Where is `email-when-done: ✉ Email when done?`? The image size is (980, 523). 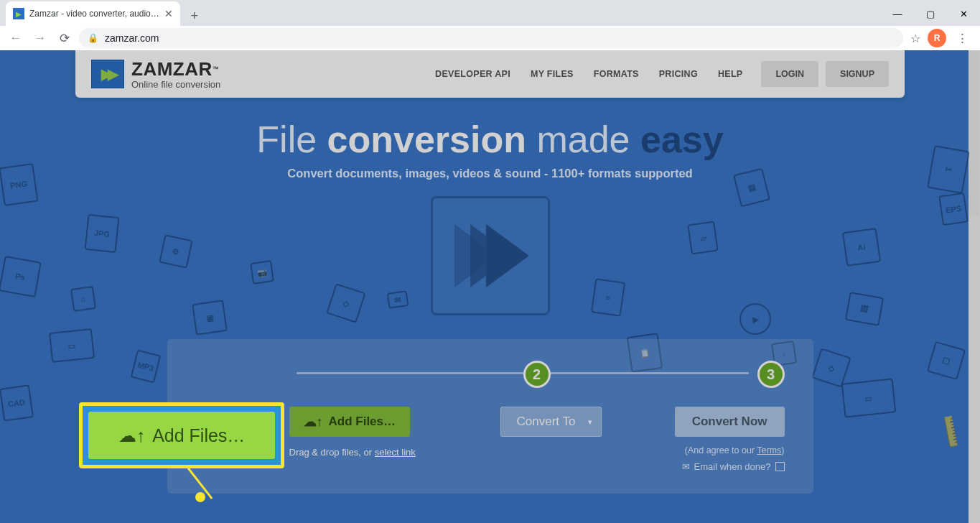
email-when-done: ✉ Email when done? is located at coordinates (734, 467).